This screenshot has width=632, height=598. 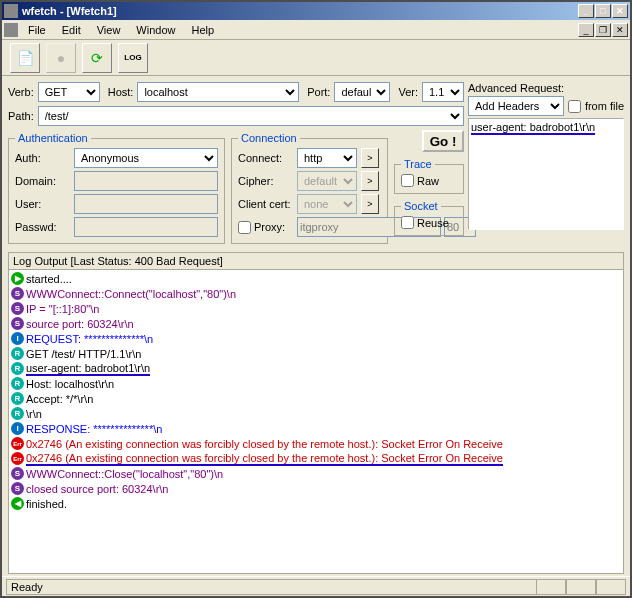 I want to click on log-text: IP = "[::1]:80"\n, so click(x=62, y=309).